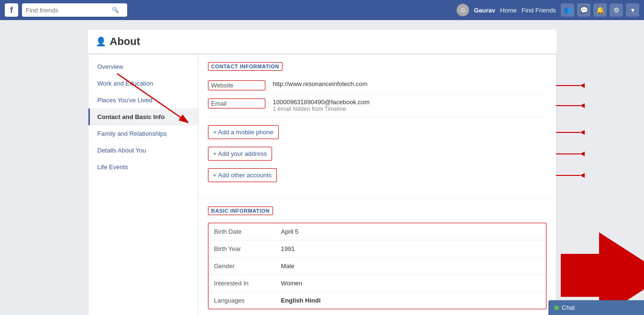 This screenshot has height=315, width=644. What do you see at coordinates (509, 11) in the screenshot?
I see `home-link: Home` at bounding box center [509, 11].